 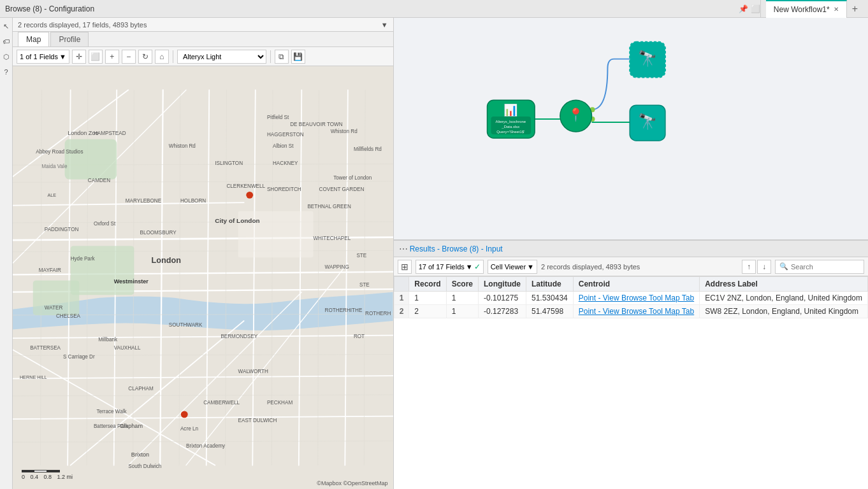 What do you see at coordinates (278, 117) in the screenshot?
I see `svg-text: Pitfield St` at bounding box center [278, 117].